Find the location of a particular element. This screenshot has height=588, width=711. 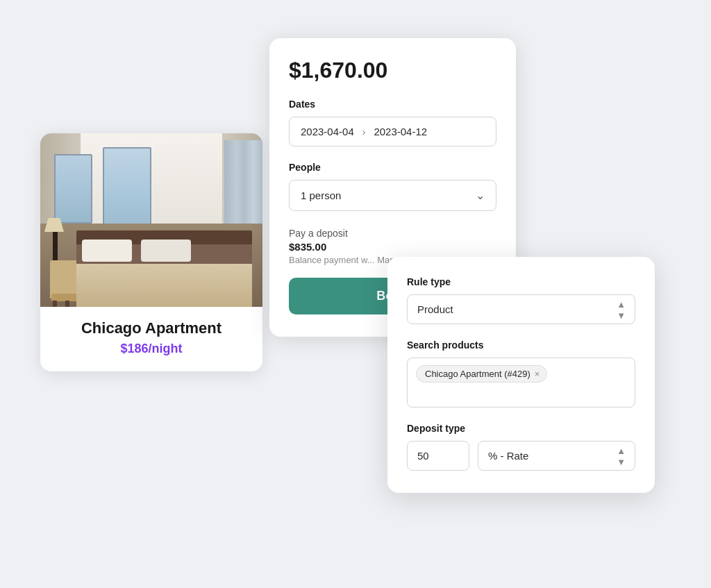

people-label: People is located at coordinates (393, 167).